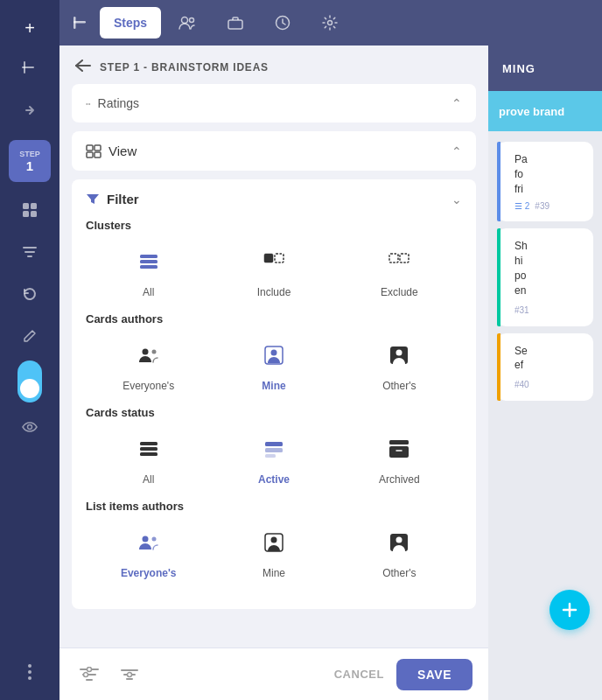 The height and width of the screenshot is (700, 602). I want to click on filter-chevron-down: ⌄, so click(457, 200).